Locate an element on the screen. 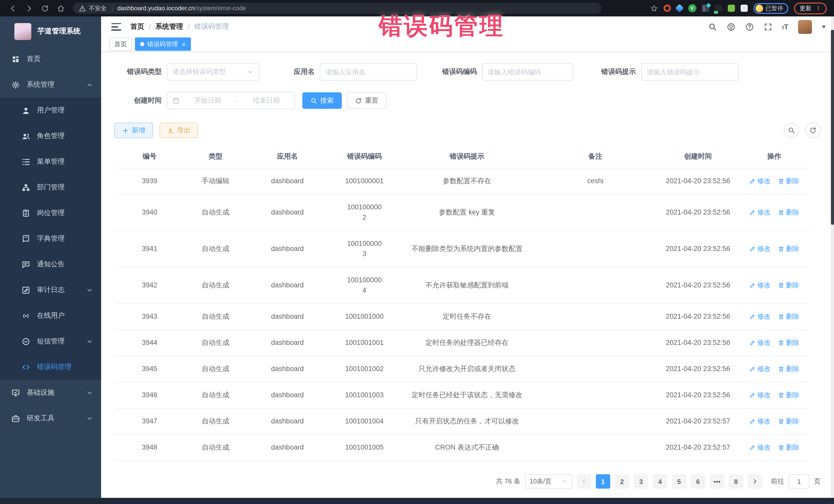 The height and width of the screenshot is (504, 834). refresh-icon is located at coordinates (813, 131).